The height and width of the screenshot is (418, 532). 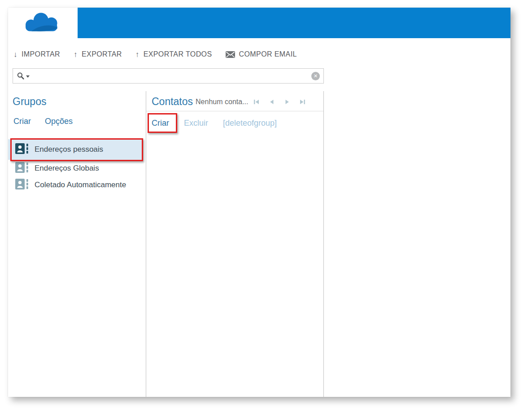 What do you see at coordinates (69, 150) in the screenshot?
I see `group-item-label: Endereços pessoais` at bounding box center [69, 150].